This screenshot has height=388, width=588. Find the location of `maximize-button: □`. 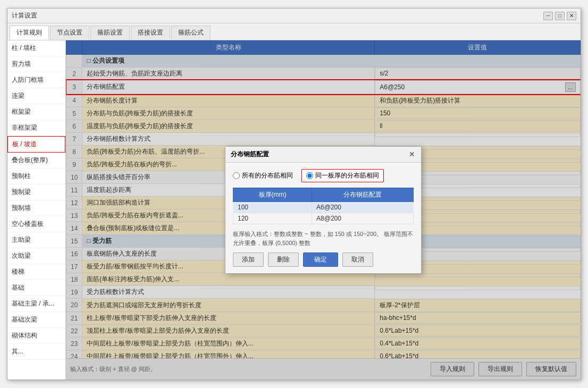

maximize-button: □ is located at coordinates (560, 16).